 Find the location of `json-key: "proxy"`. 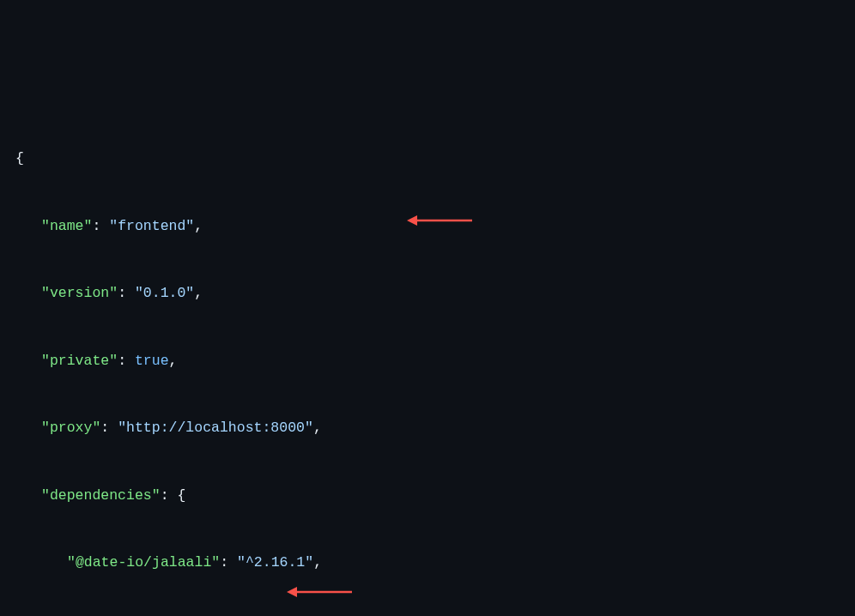

json-key: "proxy" is located at coordinates (70, 427).